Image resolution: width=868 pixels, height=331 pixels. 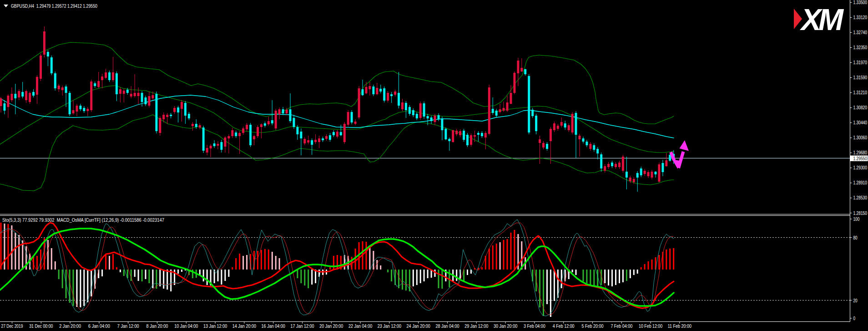 I want to click on svg-text: 1.31210, so click(x=861, y=92).